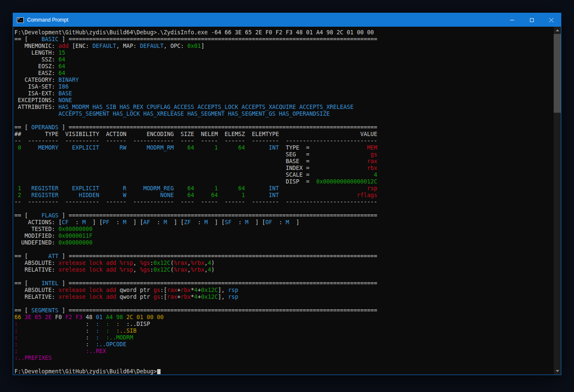  I want to click on scroll-up-button, so click(557, 31).